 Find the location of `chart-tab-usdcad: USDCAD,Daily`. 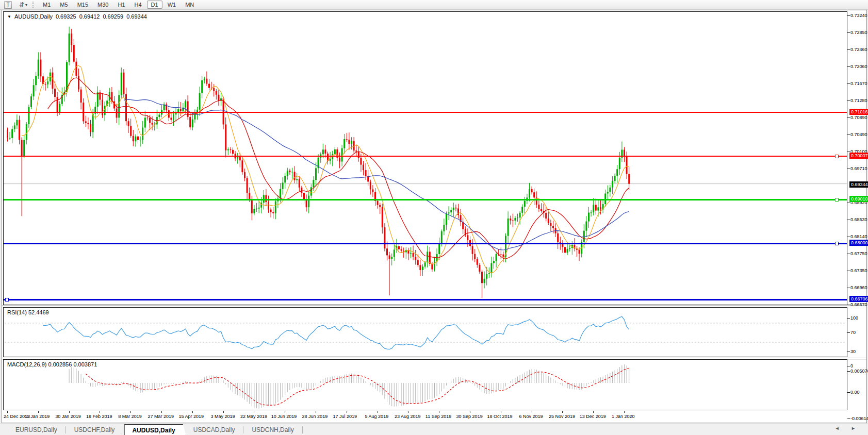

chart-tab-usdcad: USDCAD,Daily is located at coordinates (215, 430).